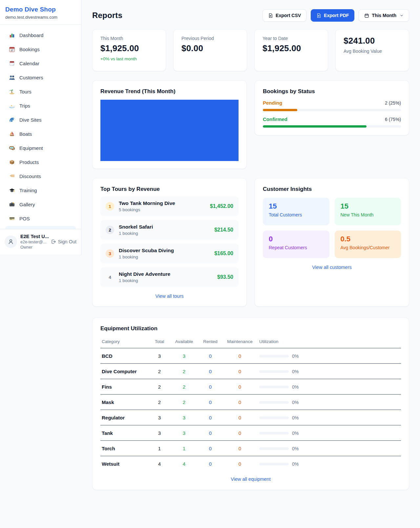 The height and width of the screenshot is (528, 420). What do you see at coordinates (332, 91) in the screenshot?
I see `bookings-by-status-title: Bookings by Status` at bounding box center [332, 91].